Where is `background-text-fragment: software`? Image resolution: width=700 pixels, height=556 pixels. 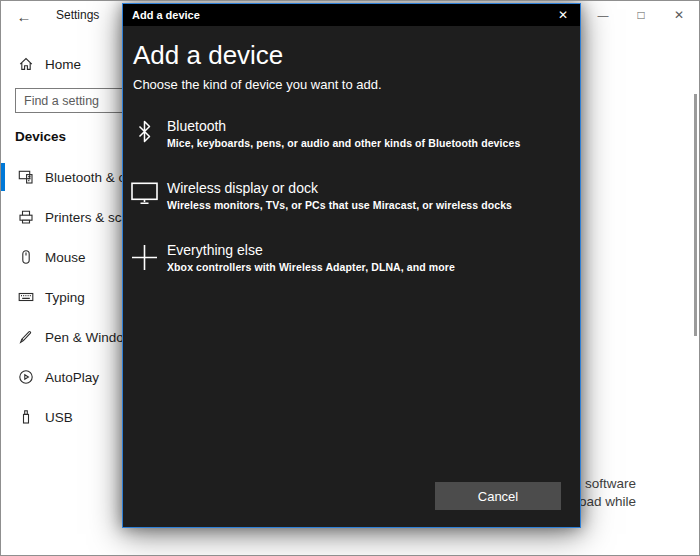 background-text-fragment: software is located at coordinates (610, 484).